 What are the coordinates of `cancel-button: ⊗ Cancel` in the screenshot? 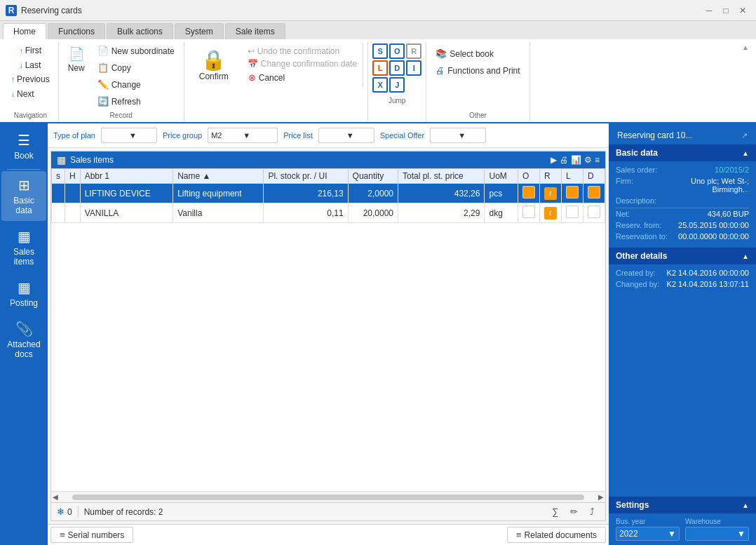 It's located at (302, 77).